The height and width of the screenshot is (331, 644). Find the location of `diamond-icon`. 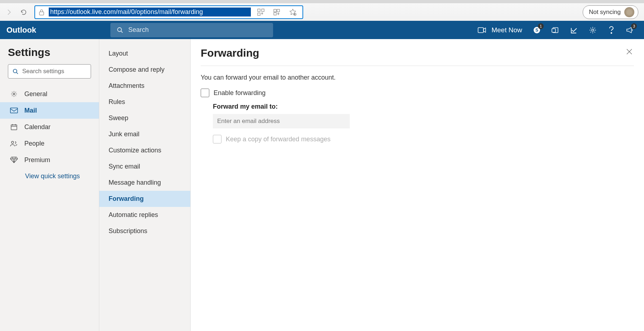

diamond-icon is located at coordinates (14, 160).